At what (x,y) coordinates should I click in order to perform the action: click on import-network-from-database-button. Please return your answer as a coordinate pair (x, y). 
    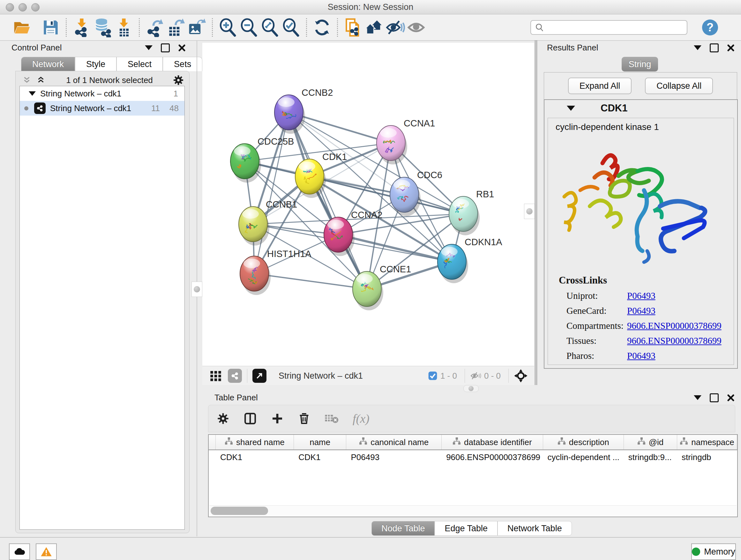
    Looking at the image, I should click on (103, 27).